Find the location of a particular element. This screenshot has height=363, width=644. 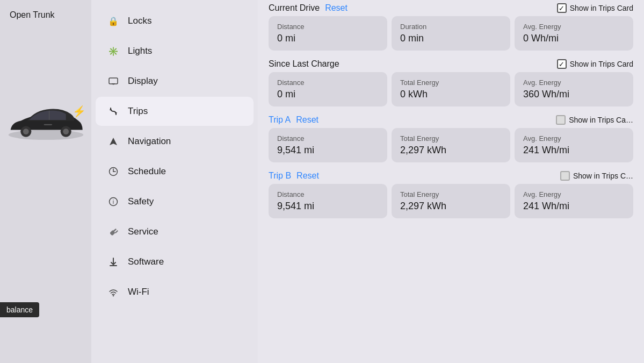

sidebar-item-service: Service is located at coordinates (175, 232).